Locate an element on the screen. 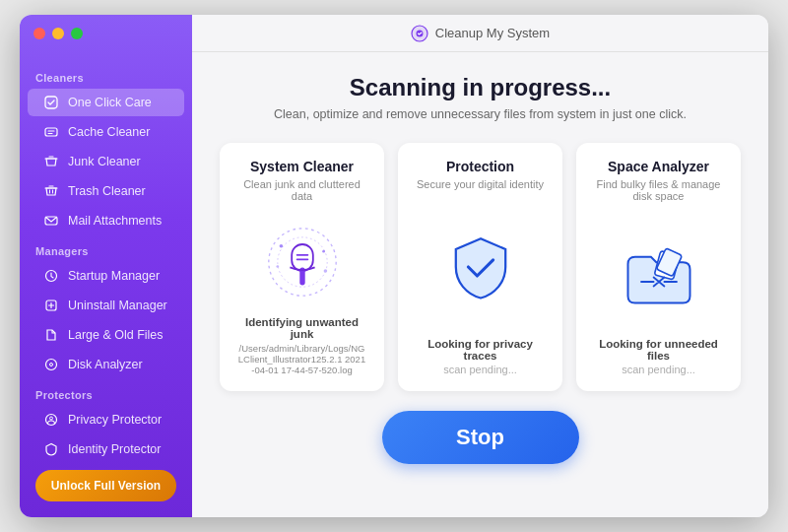 This screenshot has width=788, height=532. unlock-full-version-button: Unlock Full Version is located at coordinates (106, 486).